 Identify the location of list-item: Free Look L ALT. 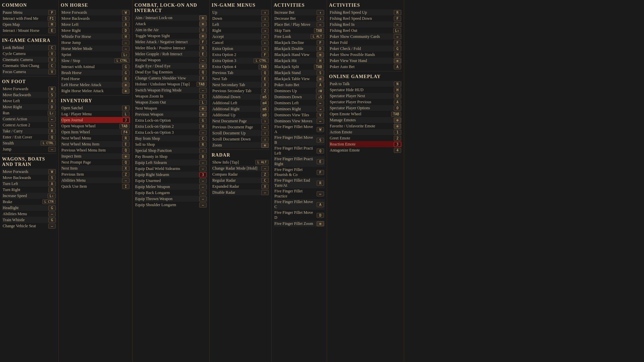
(299, 37).